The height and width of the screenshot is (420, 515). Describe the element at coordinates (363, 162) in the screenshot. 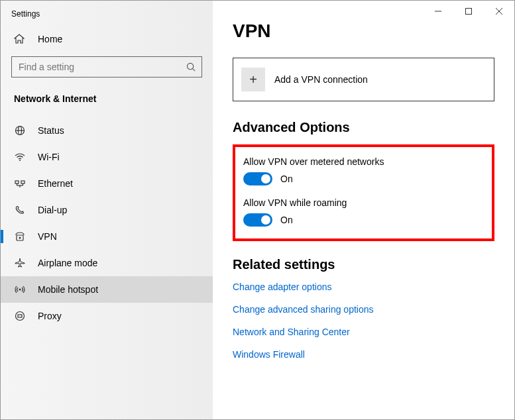

I see `toggle-label: Allow VPN over metered networks` at that location.